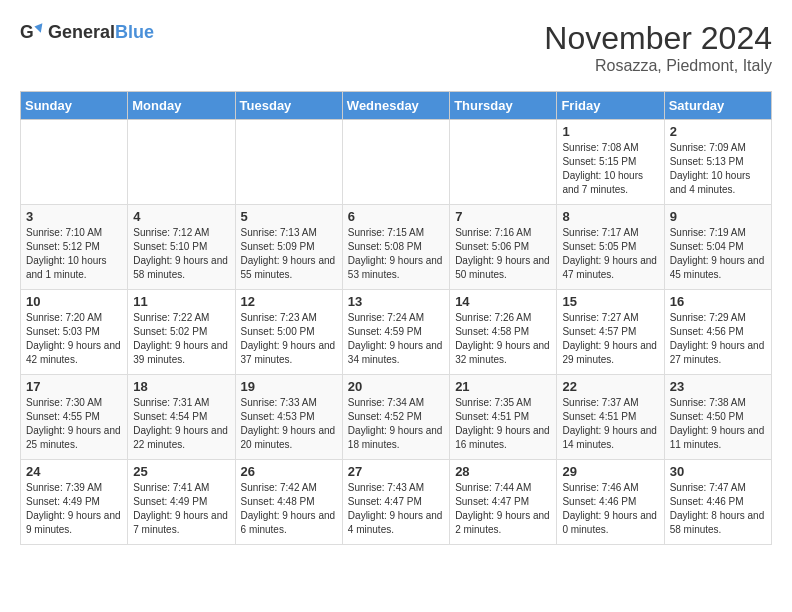 This screenshot has width=792, height=612. Describe the element at coordinates (610, 502) in the screenshot. I see `calendar-cell: 29Sunrise: 7:46 AMSunset: 4:46 PMDayligh…` at that location.